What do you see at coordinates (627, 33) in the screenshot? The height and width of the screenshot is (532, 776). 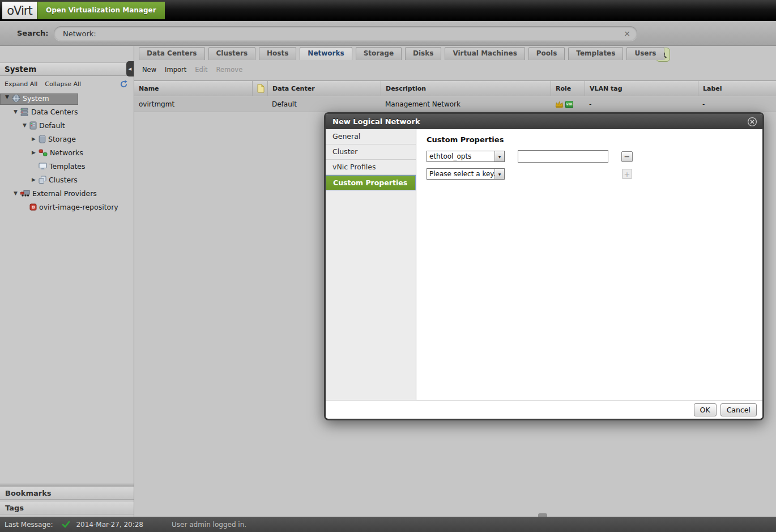 I see `clear-search-icon: ×` at bounding box center [627, 33].